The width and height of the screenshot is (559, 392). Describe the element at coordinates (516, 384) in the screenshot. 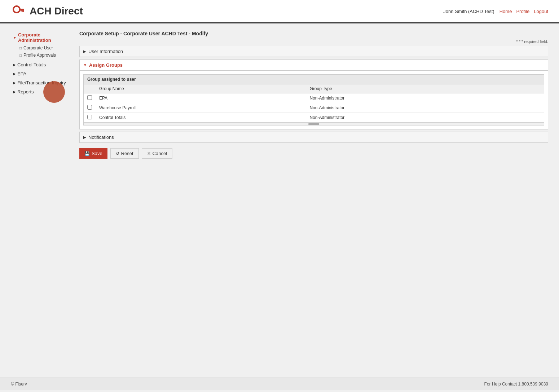

I see `footer-help: For Help Contact 1.800.539.9039` at that location.